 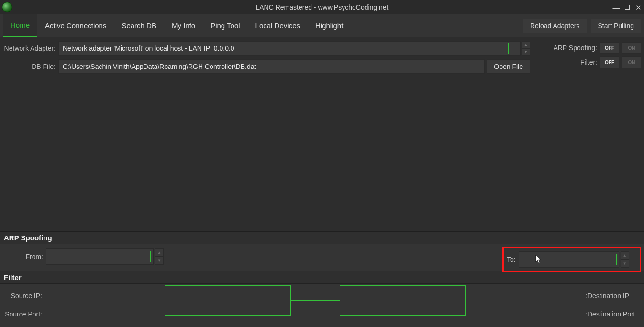 What do you see at coordinates (625, 259) in the screenshot?
I see `arp-to-stepper: ▲ ▼` at bounding box center [625, 259].